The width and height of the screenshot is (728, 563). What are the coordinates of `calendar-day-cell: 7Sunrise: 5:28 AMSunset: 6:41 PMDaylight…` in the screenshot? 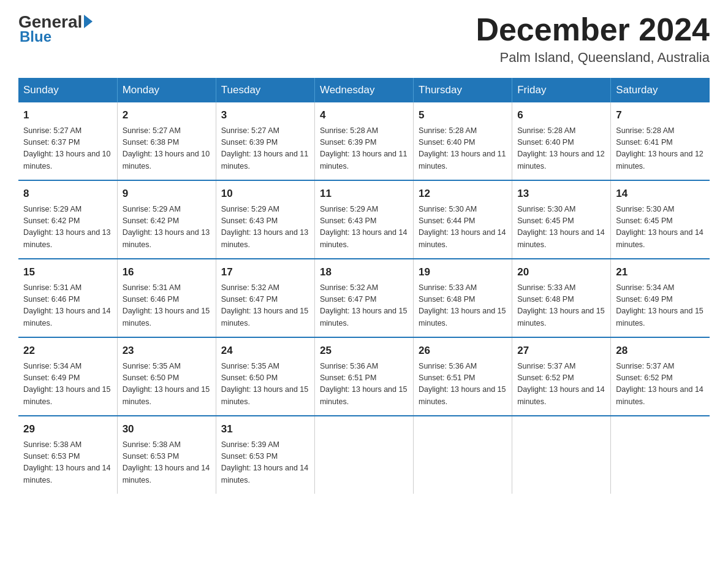 It's located at (661, 141).